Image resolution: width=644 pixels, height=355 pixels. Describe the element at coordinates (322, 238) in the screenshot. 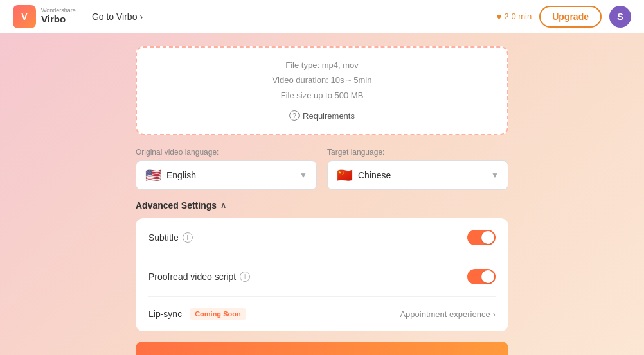

I see `subtitle-row: Subtitle i` at that location.